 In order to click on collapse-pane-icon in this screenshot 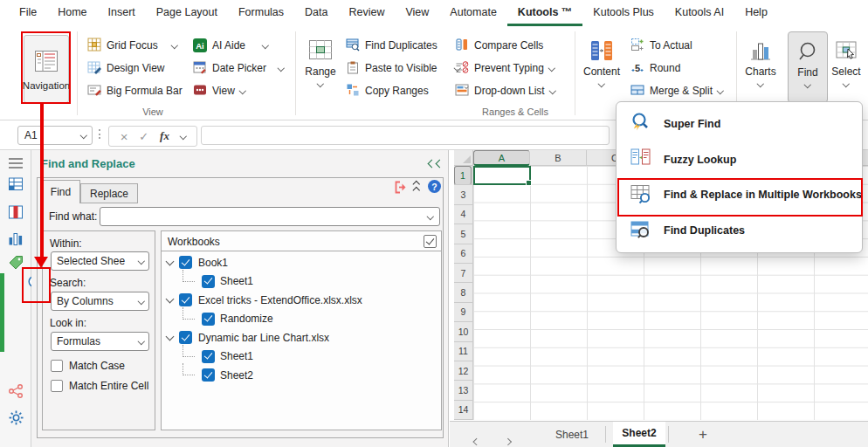, I will do `click(436, 164)`.